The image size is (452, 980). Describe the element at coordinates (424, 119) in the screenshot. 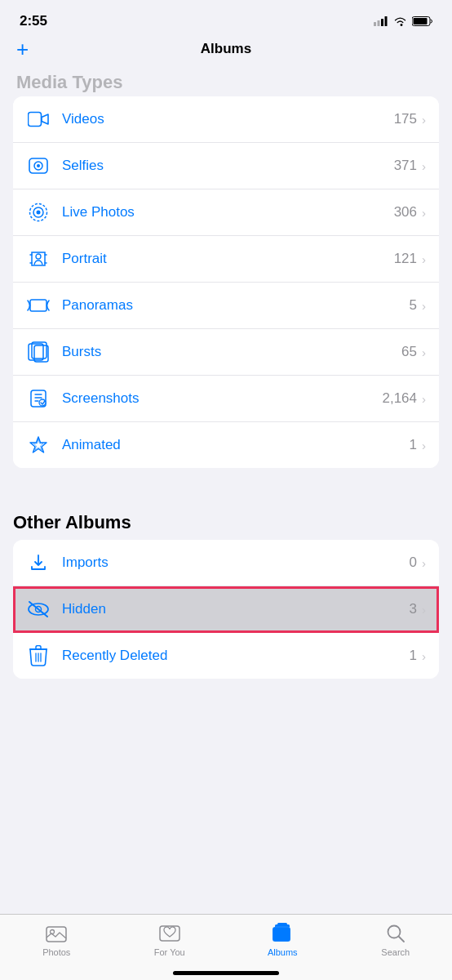

I see `videos-chevron: ›` at that location.